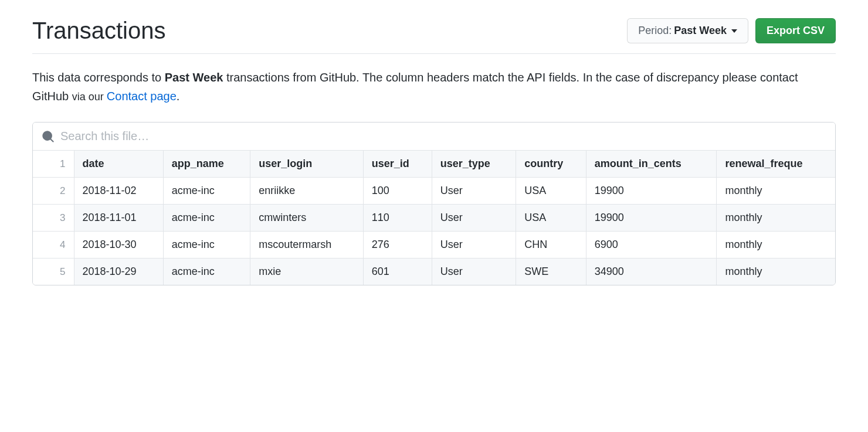 This screenshot has height=432, width=868. I want to click on table-row: 22018-11-02acme-incenriikke100UserUSA199…, so click(434, 191).